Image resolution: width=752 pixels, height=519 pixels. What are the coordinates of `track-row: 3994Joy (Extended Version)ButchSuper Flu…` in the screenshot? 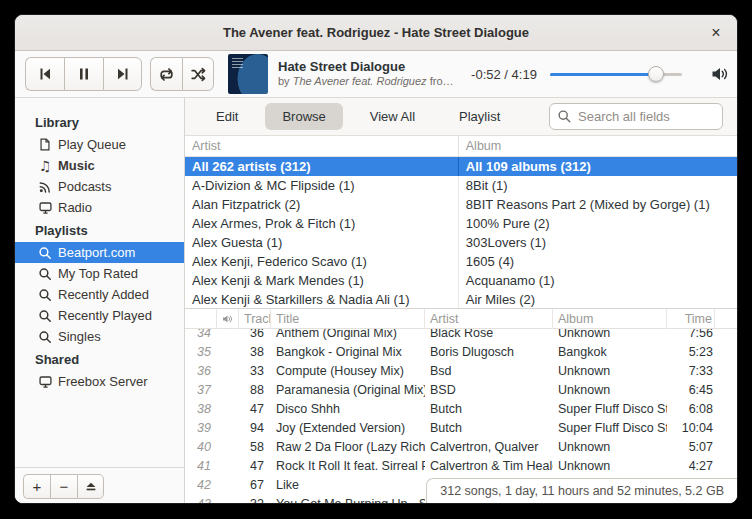 It's located at (461, 428).